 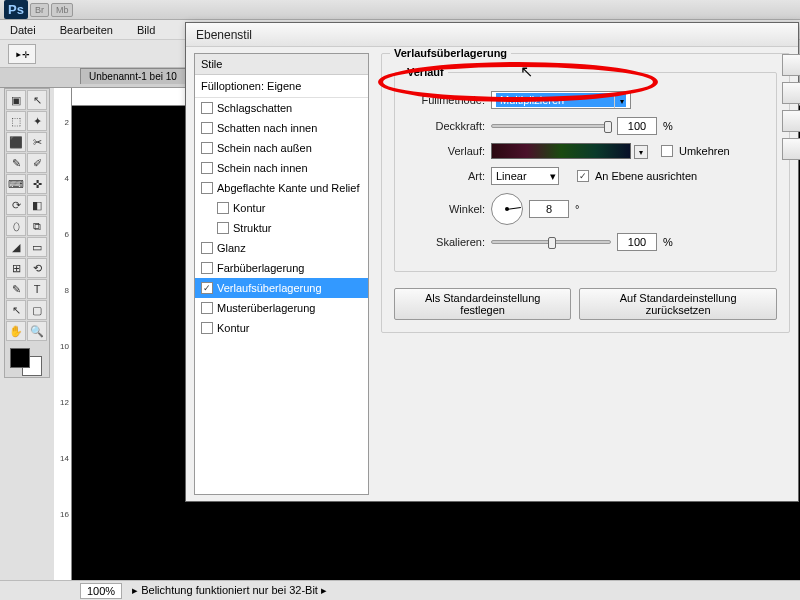 What do you see at coordinates (561, 100) in the screenshot?
I see `blend-mode-dropdown: Multiplizieren ▾` at bounding box center [561, 100].